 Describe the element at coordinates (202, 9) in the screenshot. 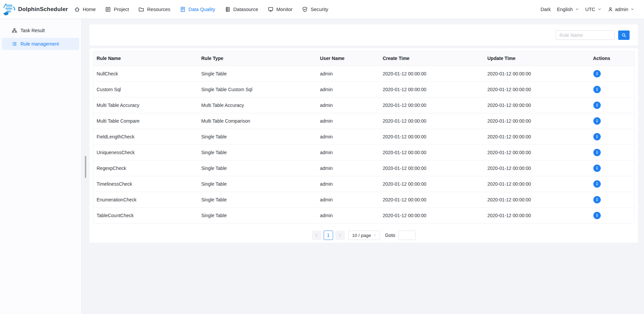

I see `nav-item-label: Data Quality` at that location.